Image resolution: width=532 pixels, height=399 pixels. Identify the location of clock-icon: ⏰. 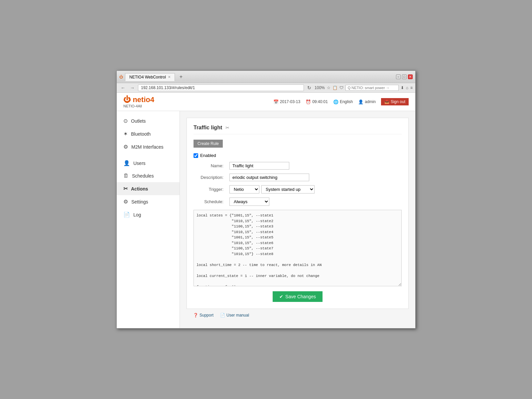
(308, 102).